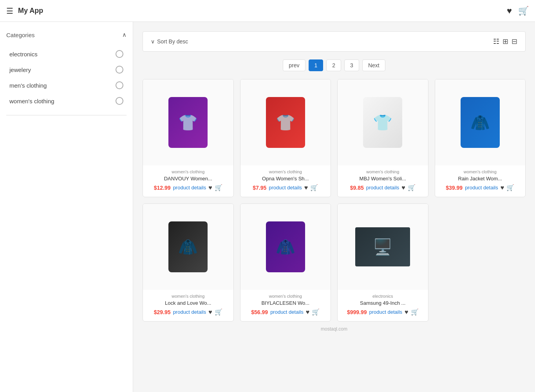  I want to click on menu-icon: ☰, so click(10, 11).